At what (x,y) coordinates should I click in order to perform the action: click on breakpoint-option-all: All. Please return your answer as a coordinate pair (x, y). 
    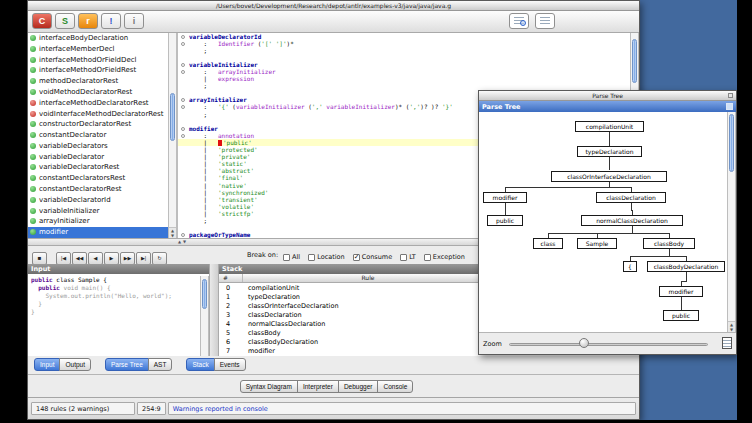
    Looking at the image, I should click on (292, 257).